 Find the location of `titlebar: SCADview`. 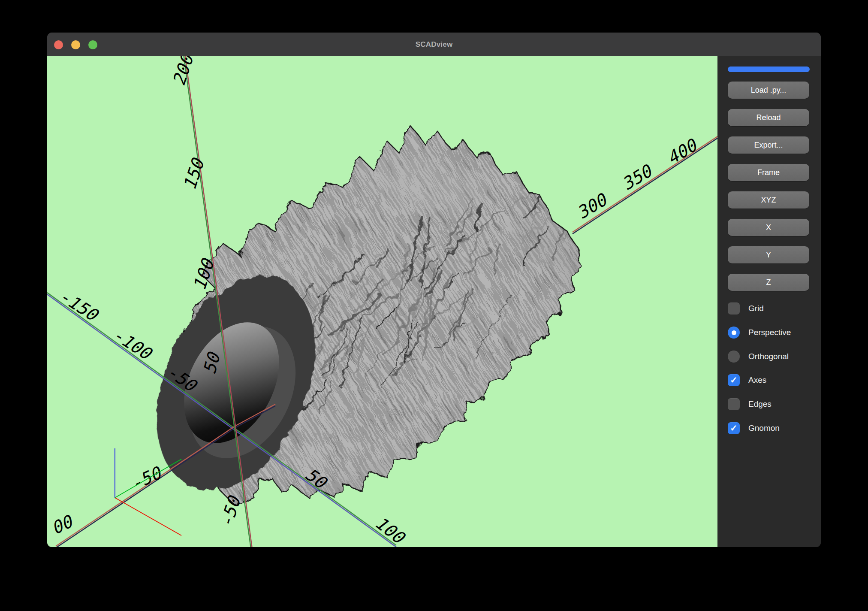

titlebar: SCADview is located at coordinates (434, 44).